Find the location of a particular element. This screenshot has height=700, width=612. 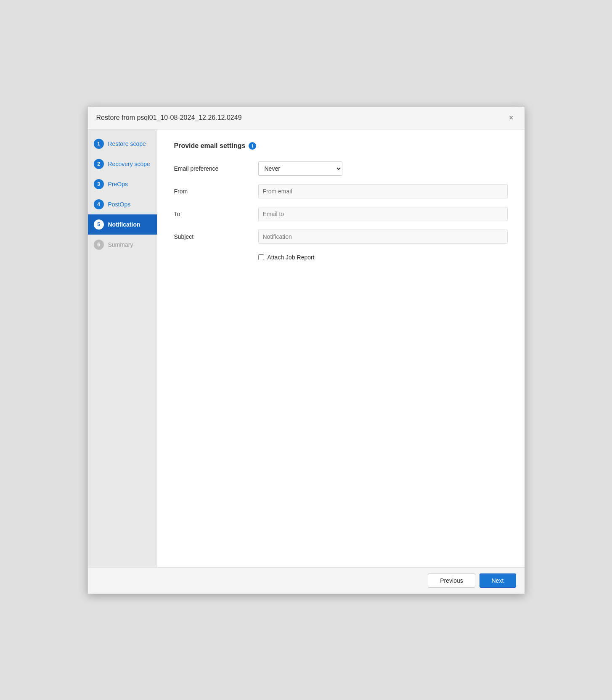

sidebar-badge-2: 2 is located at coordinates (99, 164).